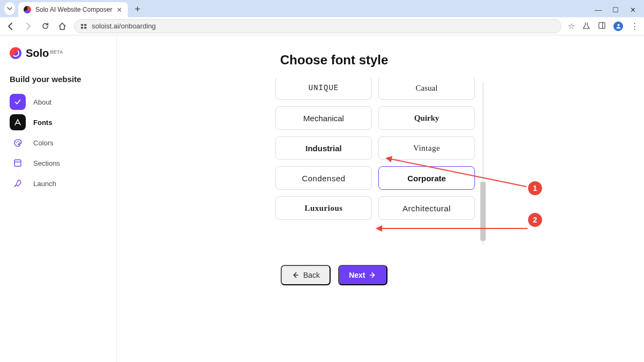  I want to click on window-minimize-icon: —, so click(598, 10).